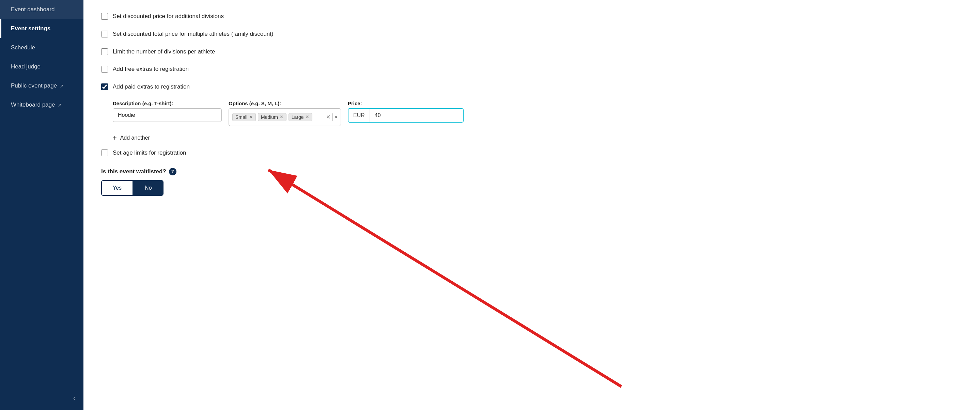 Image resolution: width=980 pixels, height=410 pixels. What do you see at coordinates (532, 153) in the screenshot?
I see `age-limits-row: Set age limits for registration` at bounding box center [532, 153].